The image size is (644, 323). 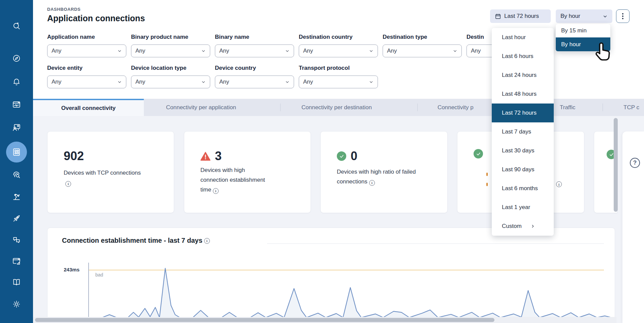 I want to click on menu-item-custom: Custom, so click(x=523, y=226).